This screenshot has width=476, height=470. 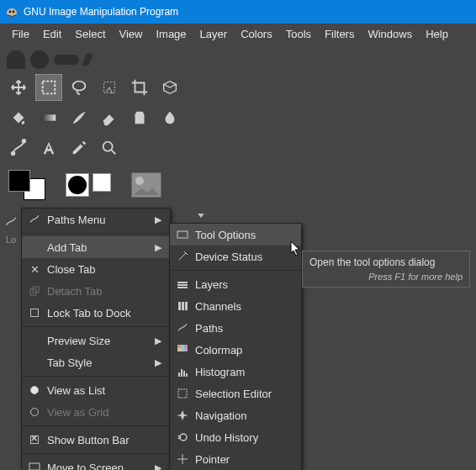 I want to click on tooltip-help-text: Press F1 for more help, so click(x=386, y=277).